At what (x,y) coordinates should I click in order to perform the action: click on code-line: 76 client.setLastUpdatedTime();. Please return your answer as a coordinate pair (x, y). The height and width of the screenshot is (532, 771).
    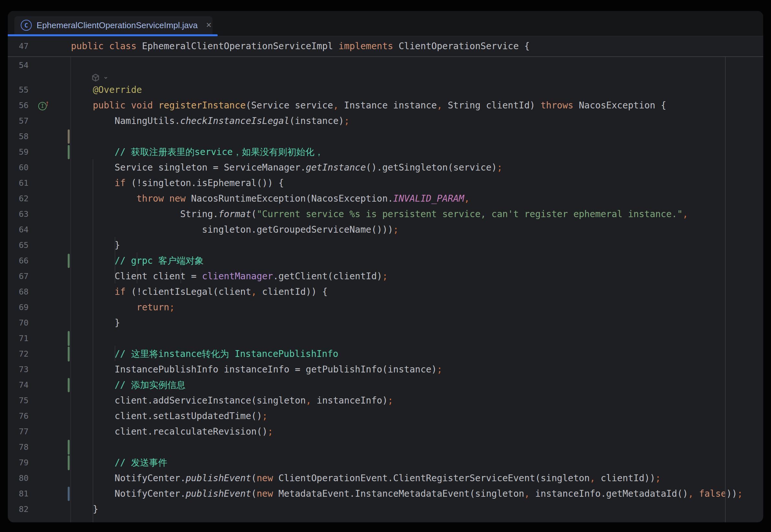
    Looking at the image, I should click on (386, 416).